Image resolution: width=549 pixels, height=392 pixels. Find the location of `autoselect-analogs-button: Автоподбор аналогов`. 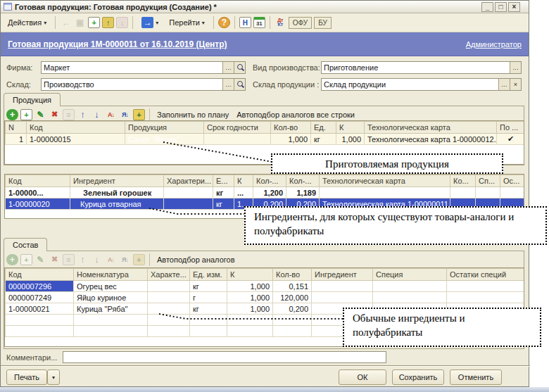

autoselect-analogs-button: Автоподбор аналогов is located at coordinates (196, 260).